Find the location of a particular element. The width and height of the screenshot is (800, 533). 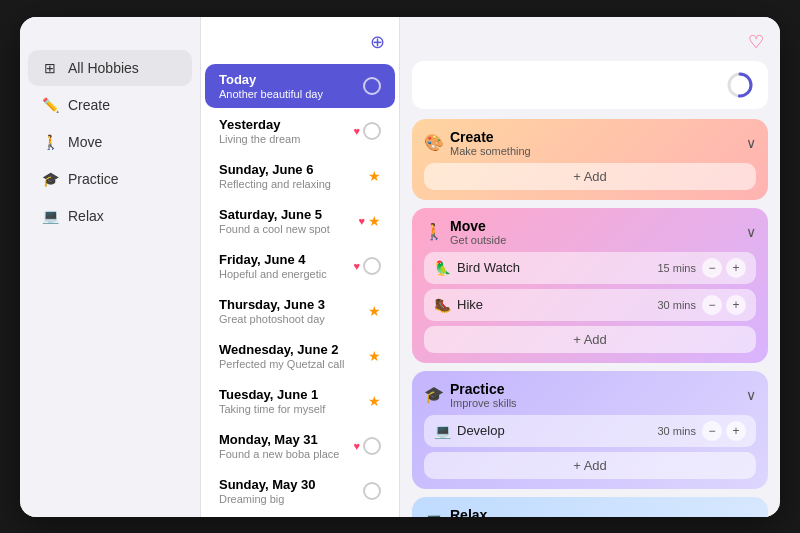

sidebar-label-create: Create is located at coordinates (89, 105).